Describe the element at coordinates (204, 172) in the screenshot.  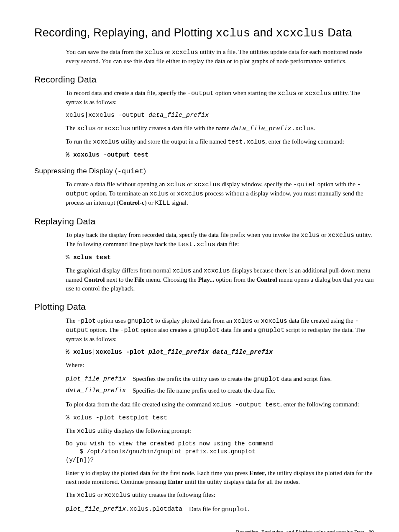
I see `section-suppressing-display: Suppressing the Display (-quiet)` at that location.